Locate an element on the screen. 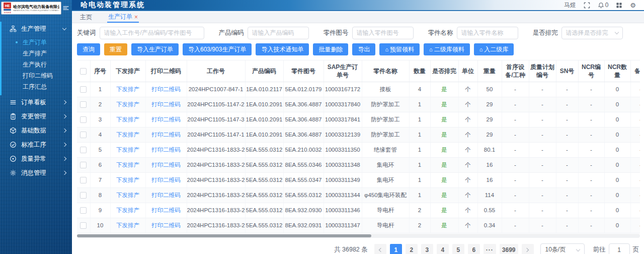 The image size is (644, 254). toolbar-button: 批量删除 is located at coordinates (331, 49).